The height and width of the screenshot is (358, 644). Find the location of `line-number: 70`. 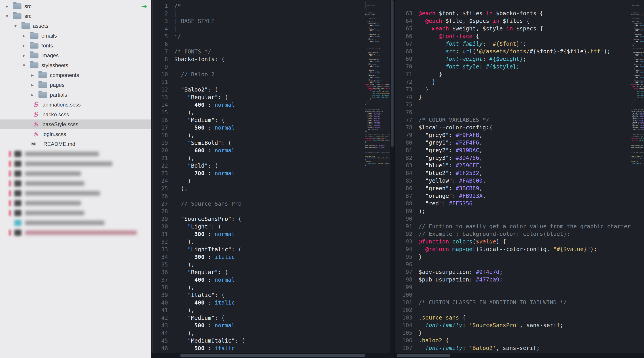

line-number: 70 is located at coordinates (407, 67).